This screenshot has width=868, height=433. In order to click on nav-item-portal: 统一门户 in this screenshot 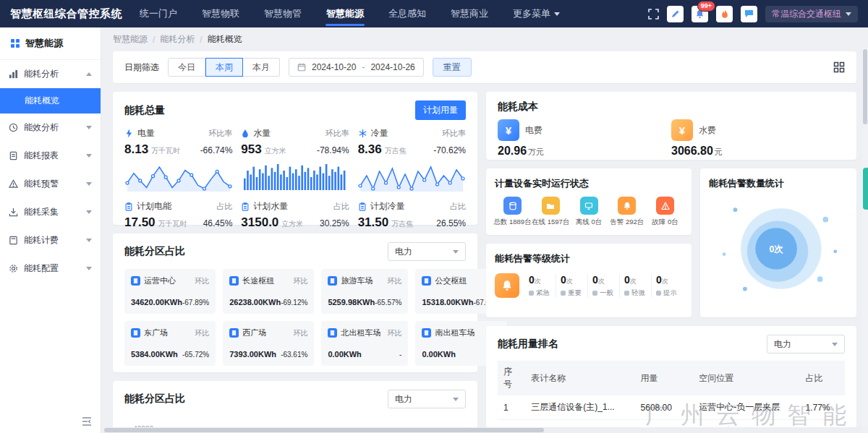, I will do `click(158, 14)`.